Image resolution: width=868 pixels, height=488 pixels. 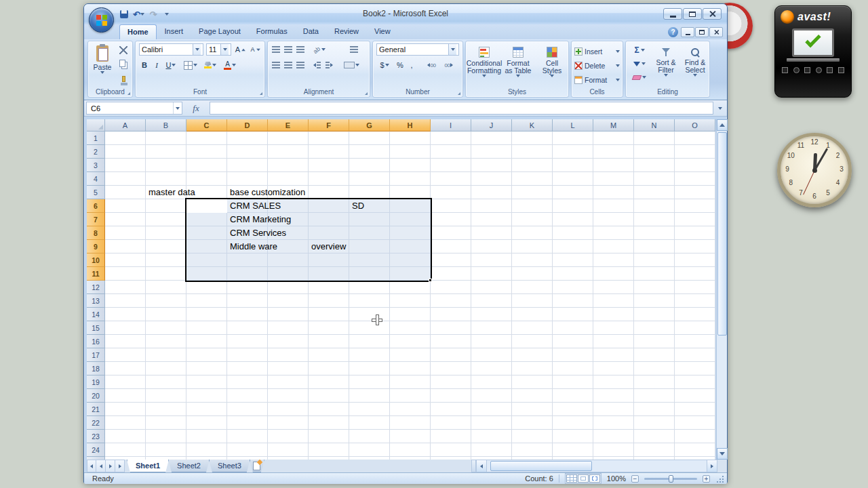 What do you see at coordinates (148, 466) in the screenshot?
I see `sheet-tab-sheet1: Sheet1` at bounding box center [148, 466].